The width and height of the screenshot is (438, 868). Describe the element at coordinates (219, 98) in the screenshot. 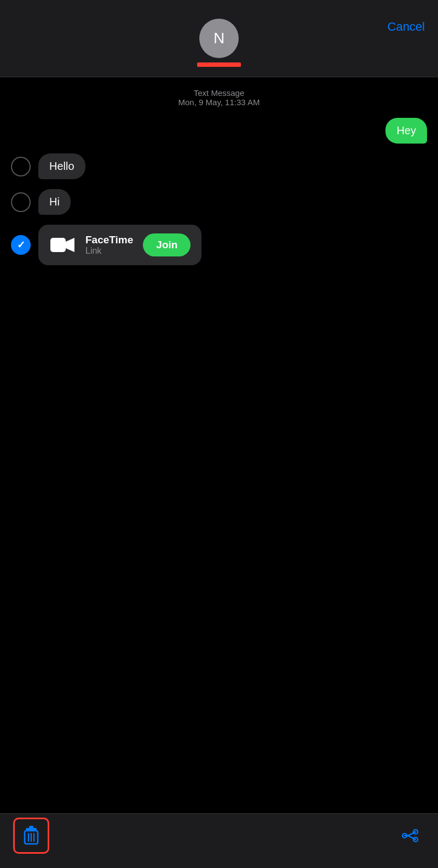

I see `timestamp-header: Text Message Mon, 9 May, 11:33 AM` at that location.